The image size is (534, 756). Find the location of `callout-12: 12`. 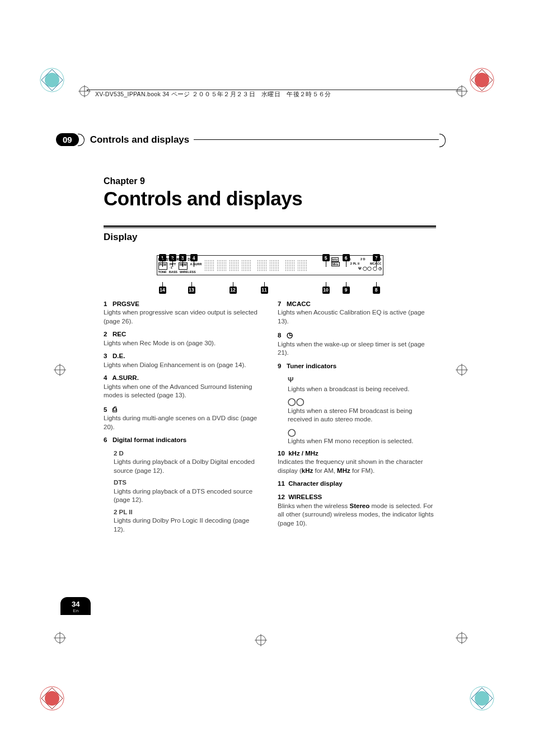

callout-12: 12 is located at coordinates (233, 290).